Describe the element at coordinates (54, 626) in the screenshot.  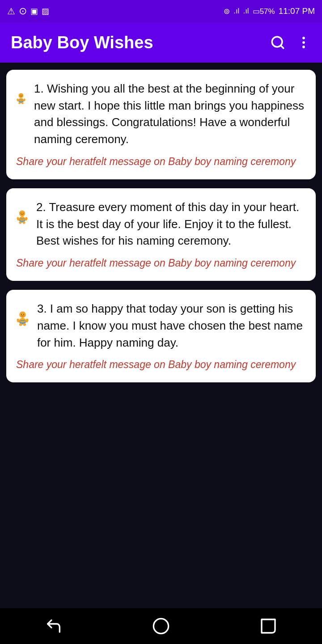
I see `back-button` at that location.